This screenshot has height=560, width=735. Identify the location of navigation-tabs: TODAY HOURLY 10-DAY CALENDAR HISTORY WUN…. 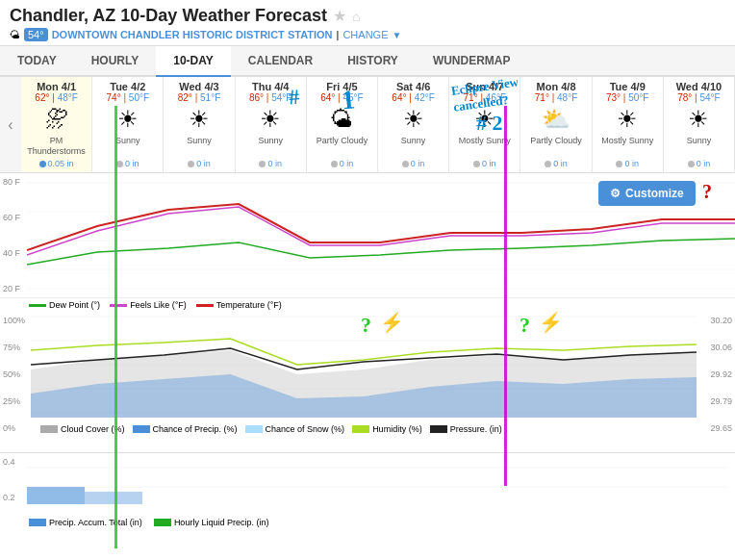
(368, 62).